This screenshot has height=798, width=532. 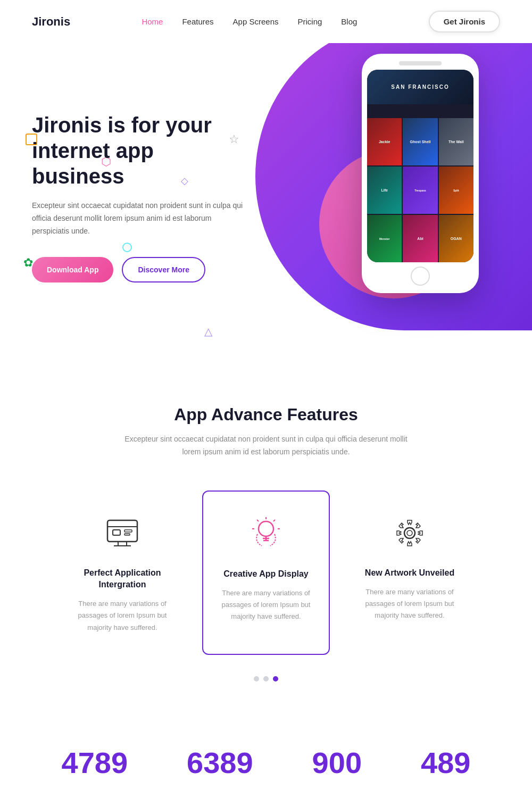 I want to click on stat-item-2: 6389, so click(x=220, y=763).